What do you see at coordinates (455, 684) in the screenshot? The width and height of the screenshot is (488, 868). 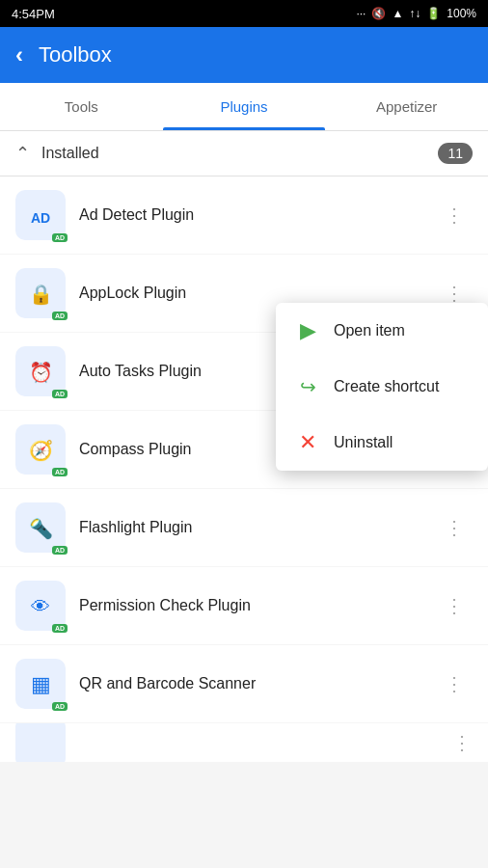 I see `more-button-qr: ⋮` at bounding box center [455, 684].